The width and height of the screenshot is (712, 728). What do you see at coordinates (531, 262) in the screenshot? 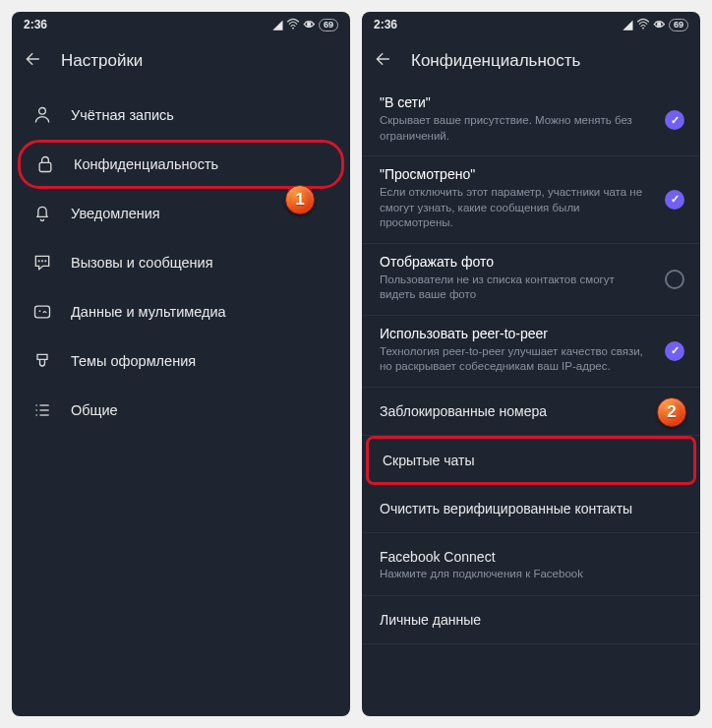
I see `setting-title: Отображать фото` at bounding box center [531, 262].